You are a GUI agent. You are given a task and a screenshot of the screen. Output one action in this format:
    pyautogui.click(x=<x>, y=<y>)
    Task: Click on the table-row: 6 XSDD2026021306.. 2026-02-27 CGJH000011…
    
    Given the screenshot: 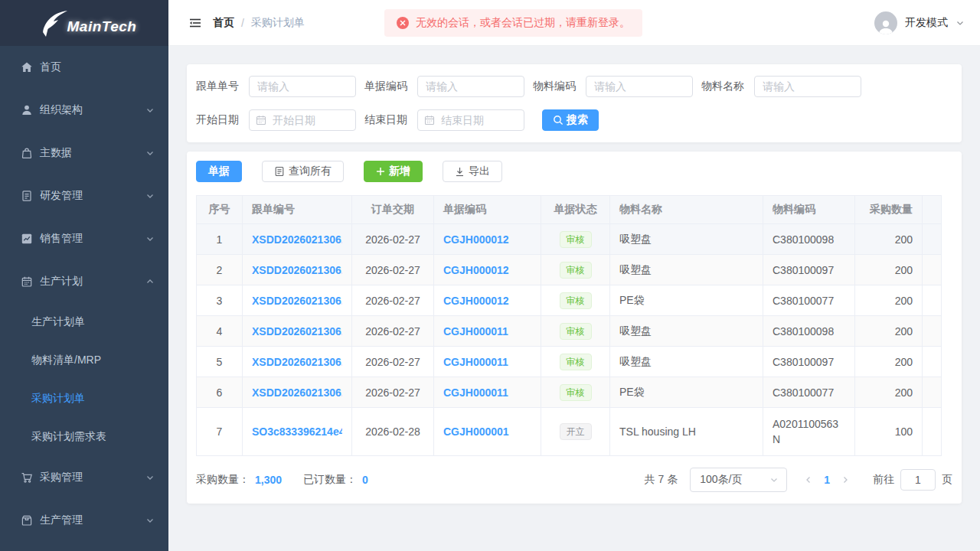 What is the action you would take?
    pyautogui.click(x=570, y=393)
    